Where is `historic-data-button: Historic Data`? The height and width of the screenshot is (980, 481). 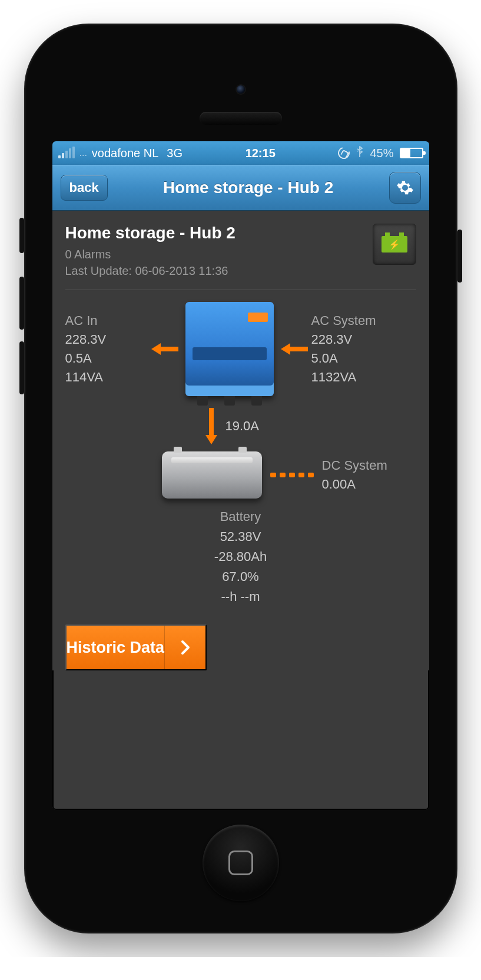 historic-data-button: Historic Data is located at coordinates (137, 647).